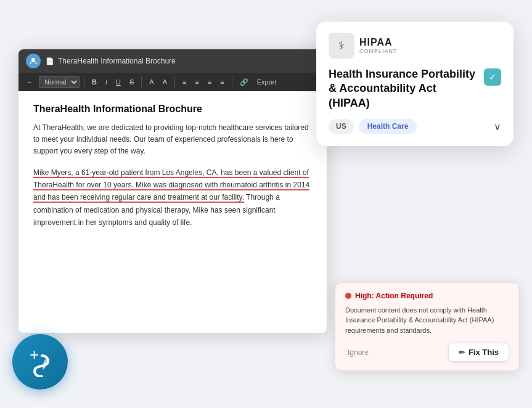 This screenshot has height=408, width=532. Describe the element at coordinates (379, 51) in the screenshot. I see `hipaa-sublabel: COMPLIANT` at that location.